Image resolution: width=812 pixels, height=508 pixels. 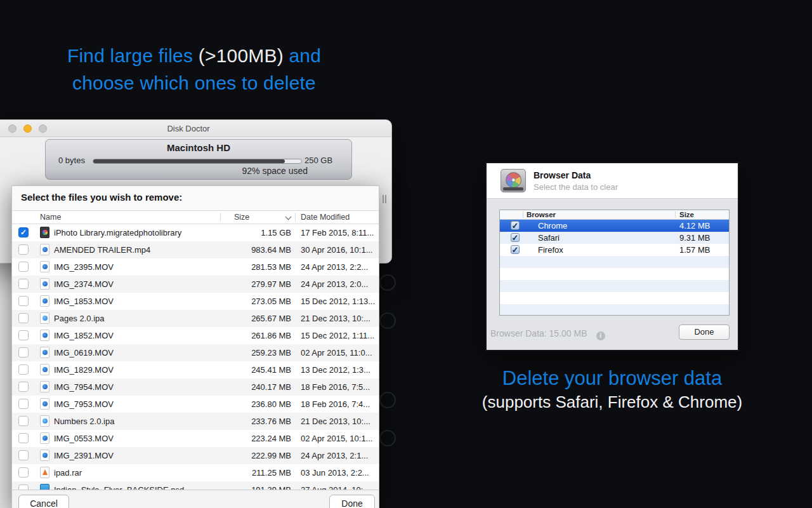 I want to click on disk-doctor-app-icon, so click(x=513, y=180).